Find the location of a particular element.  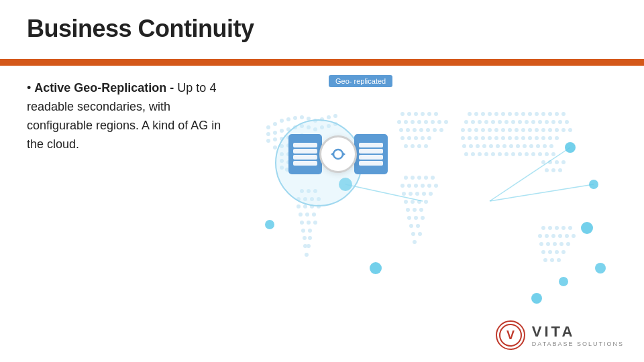

db-stack-right is located at coordinates (371, 154).